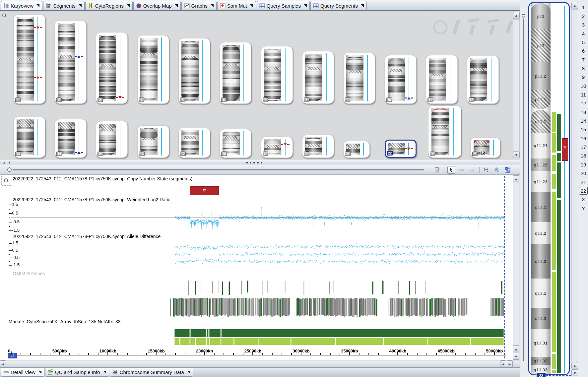 The width and height of the screenshot is (588, 377). Describe the element at coordinates (194, 143) in the screenshot. I see `chromosome-cell-17: 17` at that location.